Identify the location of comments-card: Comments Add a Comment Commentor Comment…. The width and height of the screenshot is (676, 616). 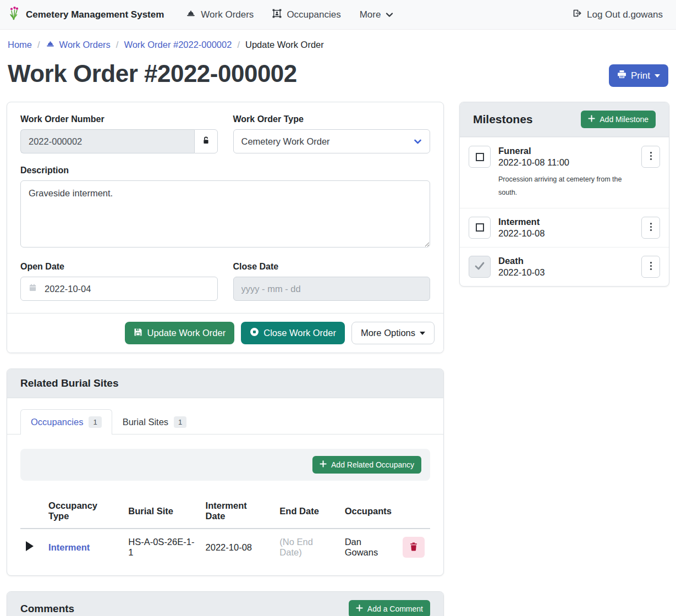
(226, 604).